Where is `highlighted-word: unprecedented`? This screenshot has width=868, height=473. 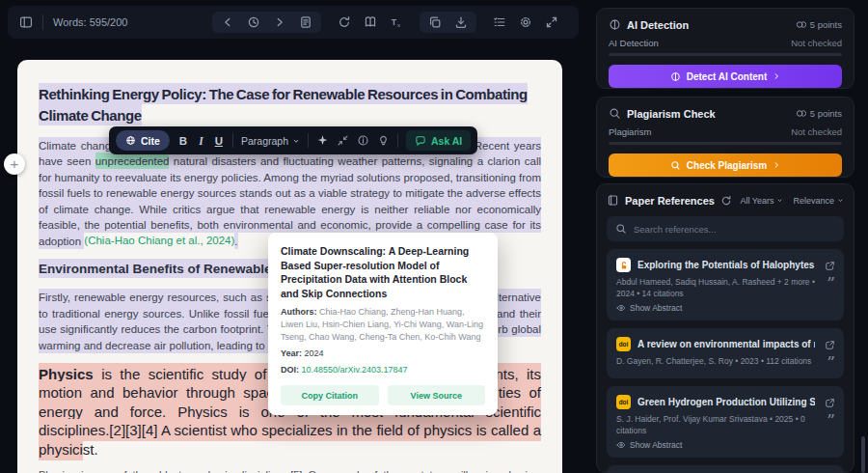 highlighted-word: unprecedented is located at coordinates (133, 160).